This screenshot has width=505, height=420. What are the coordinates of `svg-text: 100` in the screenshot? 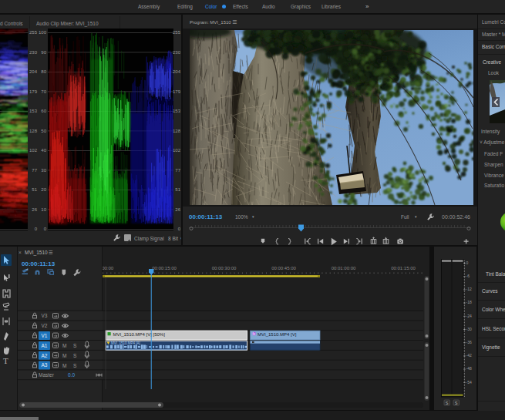 It's located at (43, 32).